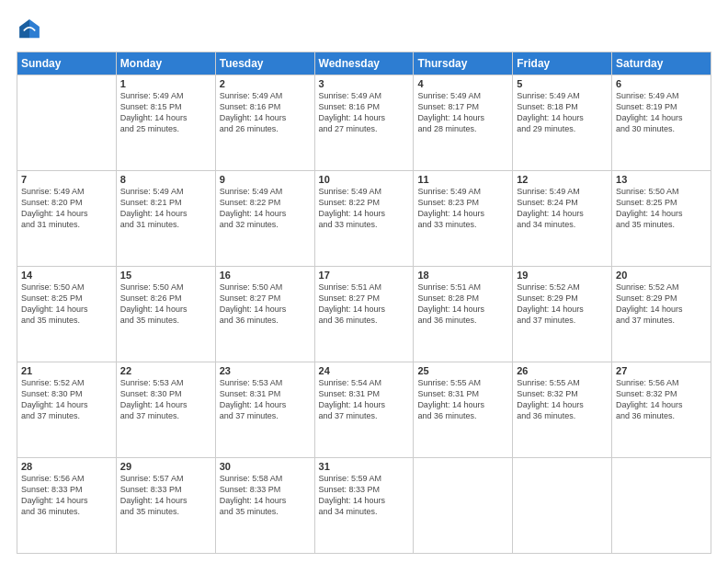  Describe the element at coordinates (364, 219) in the screenshot. I see `calendar-cell: 10Sunrise: 5:49 AM Sunset: 8:22 PM Dayli…` at that location.